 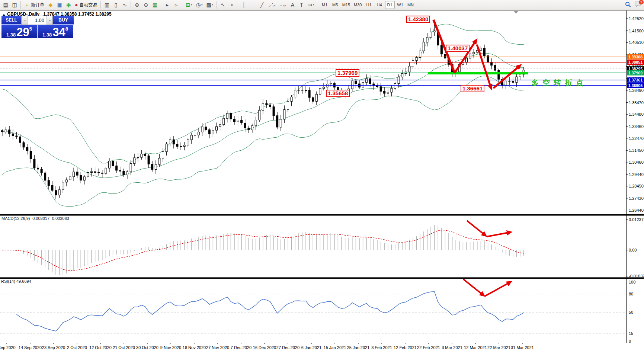 What do you see at coordinates (472, 89) in the screenshot?
I see `price-annotation-box: 1.36661` at bounding box center [472, 89].